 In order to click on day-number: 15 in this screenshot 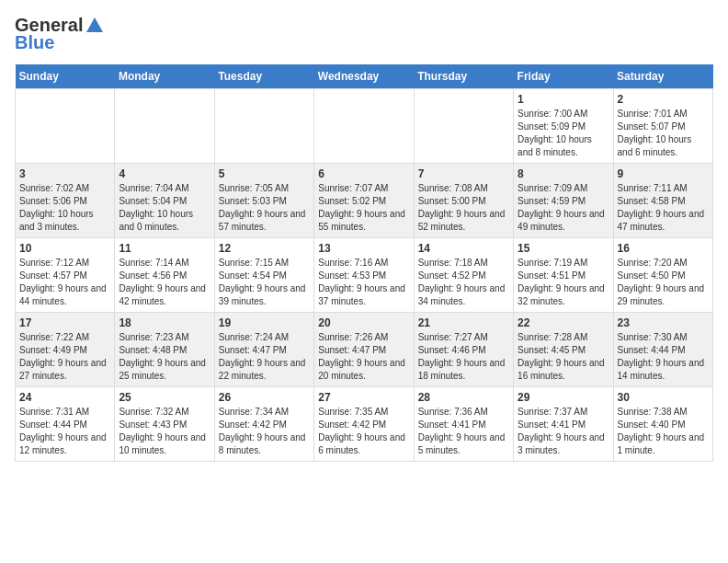, I will do `click(563, 248)`.